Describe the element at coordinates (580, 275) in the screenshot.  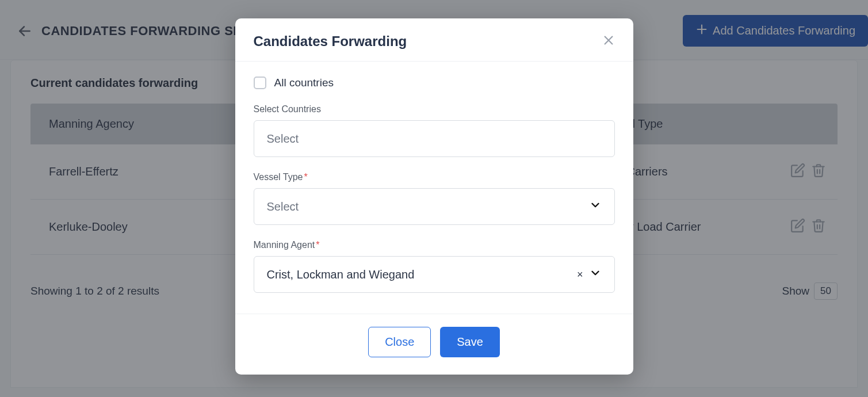
I see `clear-x-icon: ×` at that location.